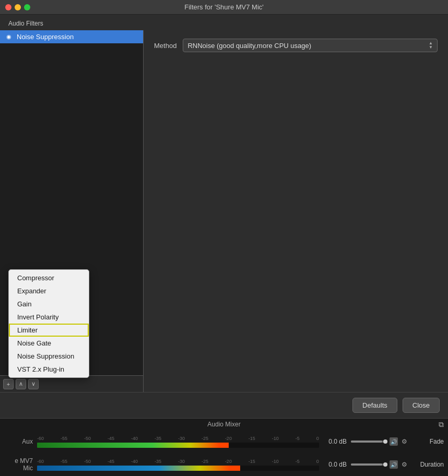 Image resolution: width=448 pixels, height=476 pixels. What do you see at coordinates (224, 424) in the screenshot?
I see `audio-mixer-header: Audio Mixer ⧉` at bounding box center [224, 424].